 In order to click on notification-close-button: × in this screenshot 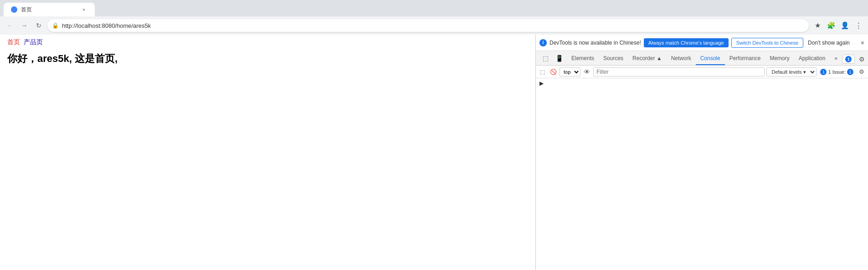, I will do `click(863, 43)`.